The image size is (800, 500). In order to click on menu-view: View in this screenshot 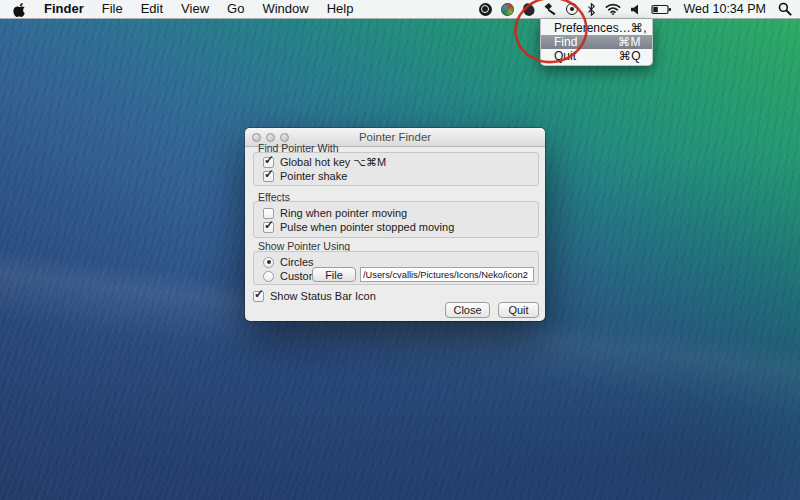, I will do `click(195, 9)`.